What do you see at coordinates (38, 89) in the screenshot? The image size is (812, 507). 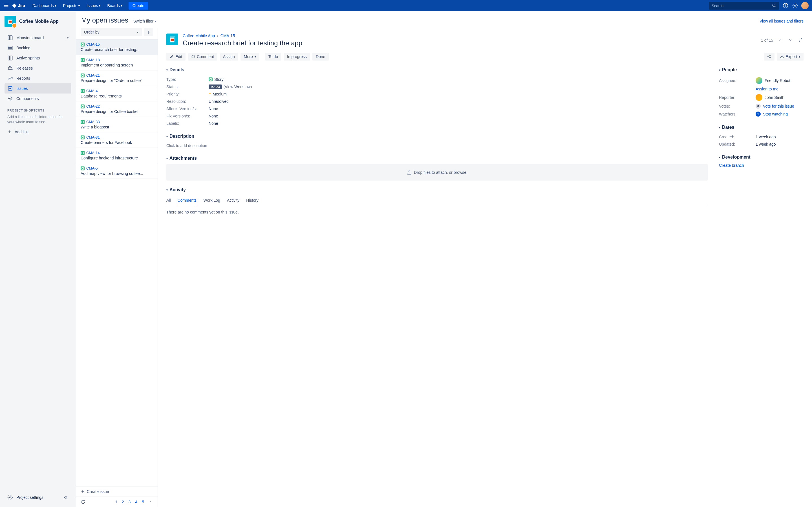 I see `sidebar-item-issues: Issues` at bounding box center [38, 89].